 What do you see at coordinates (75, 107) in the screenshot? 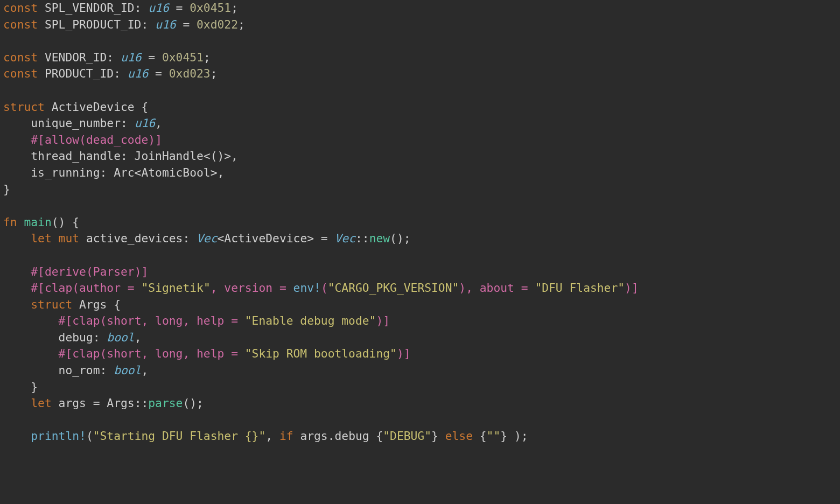
I see `code-line: struct ActiveDevice {` at bounding box center [75, 107].